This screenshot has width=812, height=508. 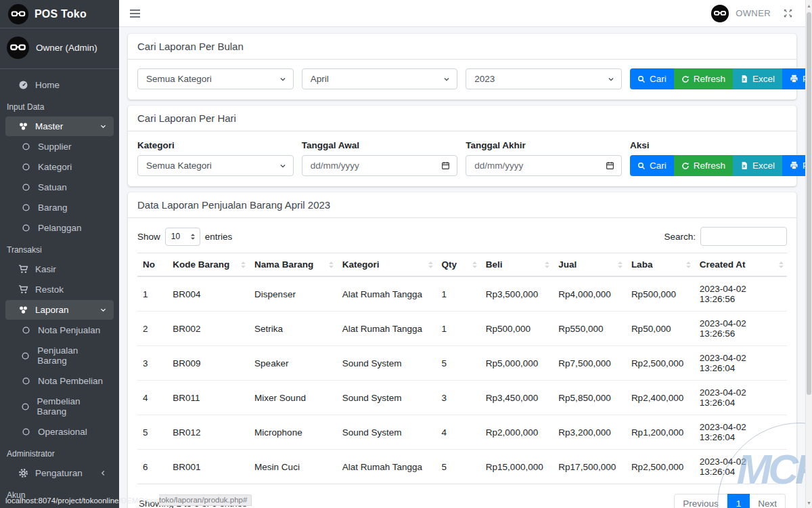 I want to click on print-icon, so click(x=794, y=165).